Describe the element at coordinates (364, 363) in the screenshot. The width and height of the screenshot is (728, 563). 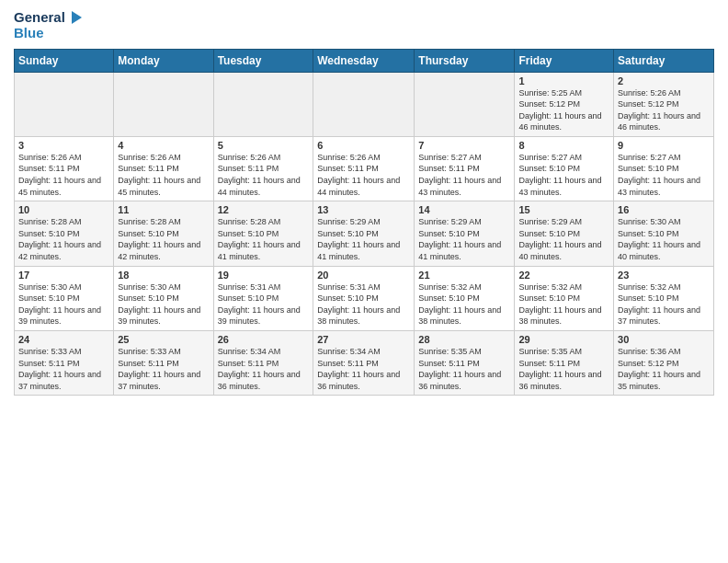
I see `week-row-4: 24Sunrise: 5:33 AM Sunset: 5:11 PM Dayli…` at that location.